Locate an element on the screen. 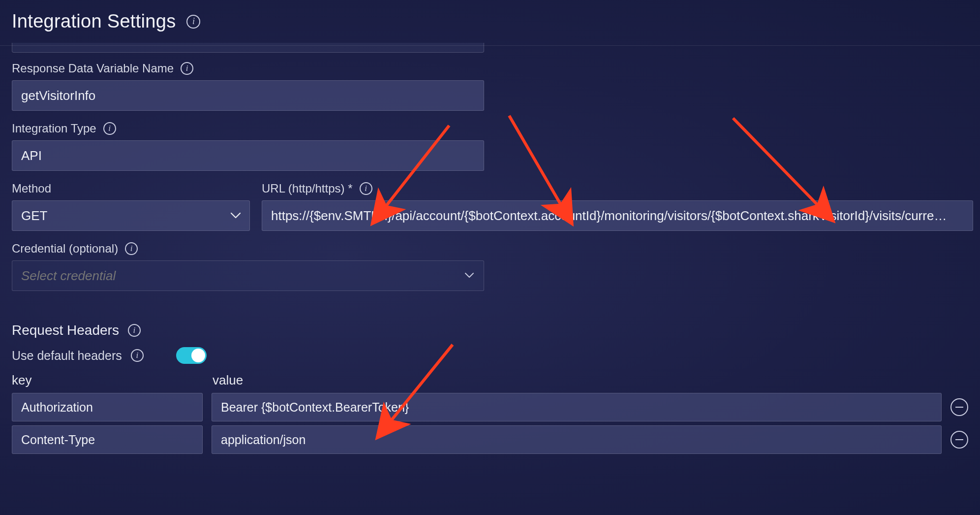 This screenshot has height=515, width=980. credential-label: Credential (optional) is located at coordinates (65, 249).